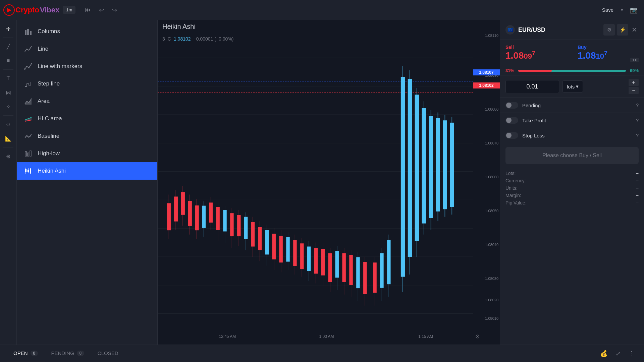  What do you see at coordinates (87, 66) in the screenshot?
I see `chart-type-line-markers: Line with markers` at bounding box center [87, 66].